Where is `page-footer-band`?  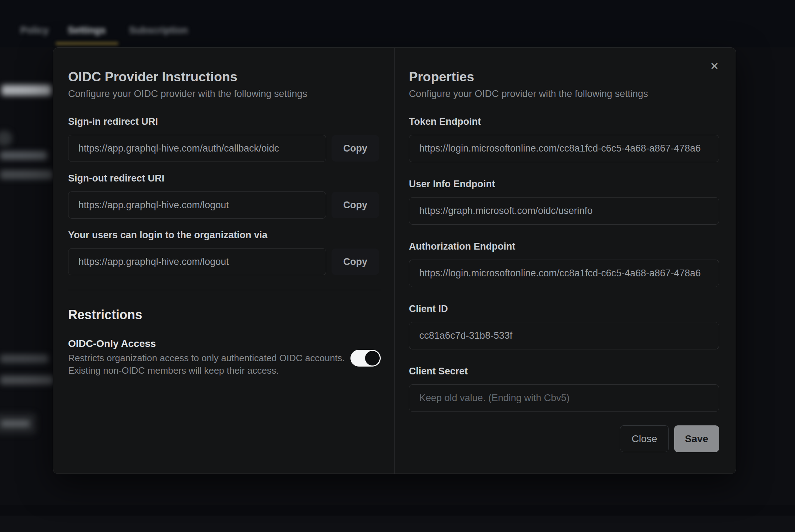
page-footer-band is located at coordinates (397, 510).